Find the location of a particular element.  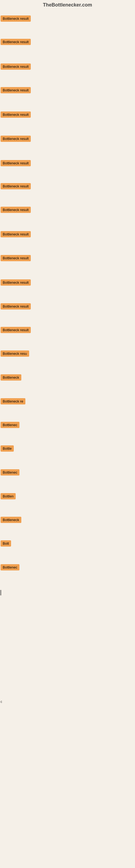

bottleneck-badge: Bottle is located at coordinates (7, 448).